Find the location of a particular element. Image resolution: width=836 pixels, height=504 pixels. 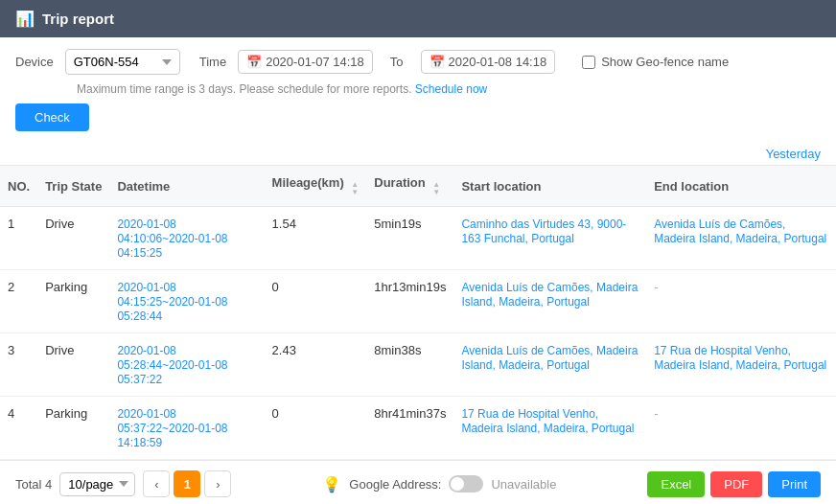

th-end-location: End location is located at coordinates (741, 186).